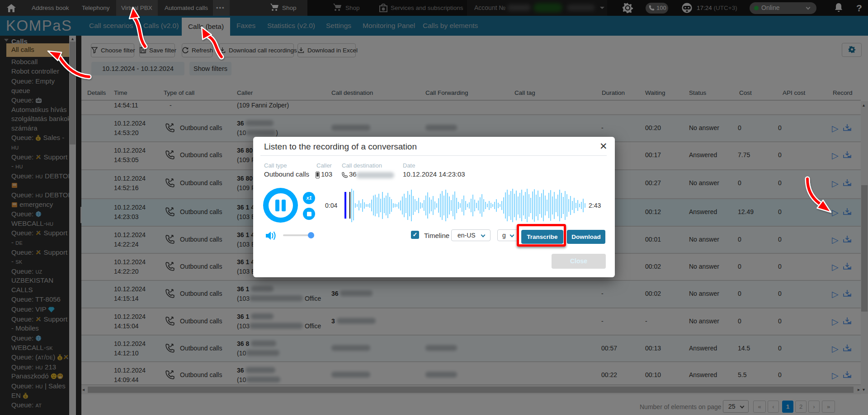 Image resolution: width=868 pixels, height=415 pixels. I want to click on stop-button, so click(309, 214).